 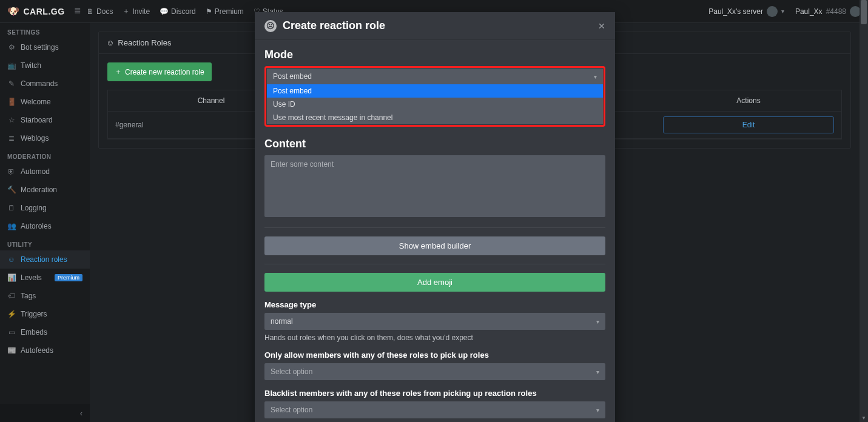 What do you see at coordinates (836, 12) in the screenshot?
I see `user-tag: #4488` at bounding box center [836, 12].